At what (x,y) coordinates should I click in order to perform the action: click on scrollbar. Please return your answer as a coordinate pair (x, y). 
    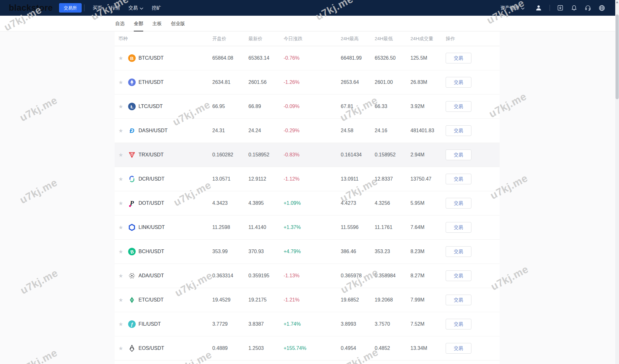
    Looking at the image, I should click on (617, 182).